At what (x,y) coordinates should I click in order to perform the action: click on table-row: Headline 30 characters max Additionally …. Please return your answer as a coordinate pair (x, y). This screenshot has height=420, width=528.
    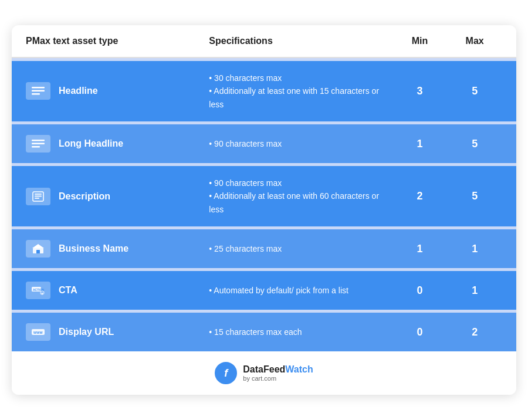
    Looking at the image, I should click on (264, 92).